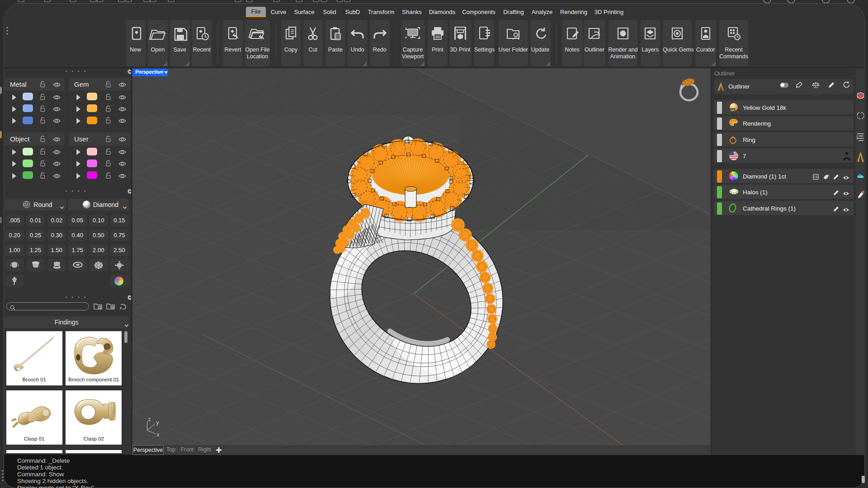 This screenshot has width=868, height=488. I want to click on svg-text: x, so click(158, 435).